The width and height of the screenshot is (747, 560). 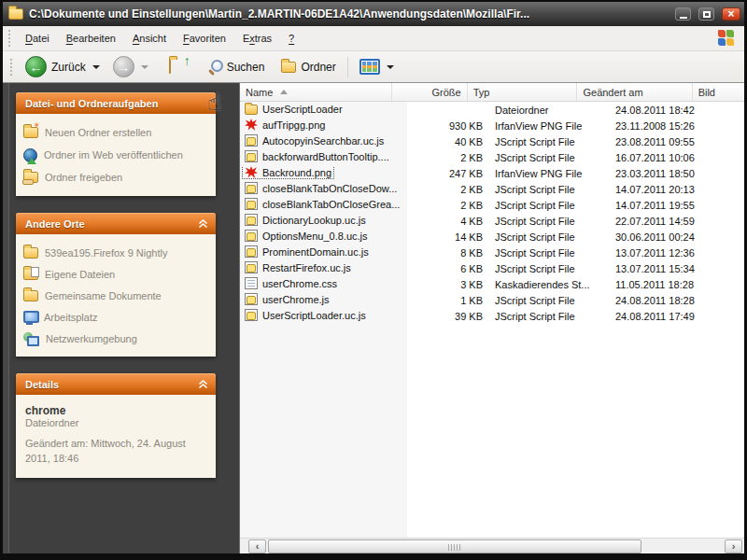 What do you see at coordinates (308, 67) in the screenshot?
I see `folders-button: Ordner` at bounding box center [308, 67].